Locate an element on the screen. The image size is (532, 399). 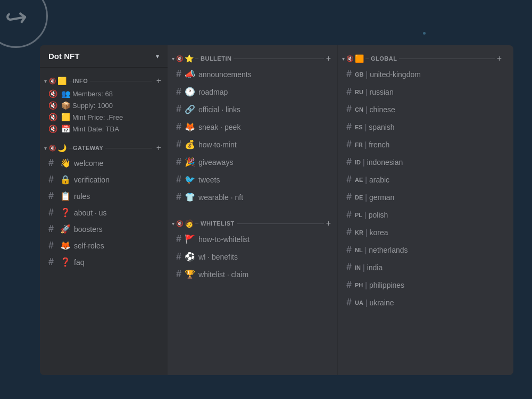
channel-official-links: # 🔗 official · links is located at coordinates (252, 110).